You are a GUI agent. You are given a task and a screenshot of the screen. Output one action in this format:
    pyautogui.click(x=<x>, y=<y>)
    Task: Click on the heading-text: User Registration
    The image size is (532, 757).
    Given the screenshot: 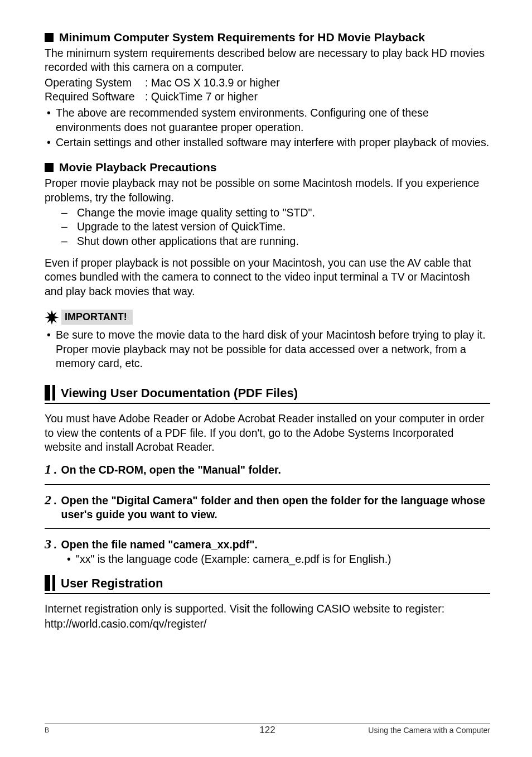 What is the action you would take?
    pyautogui.click(x=112, y=583)
    